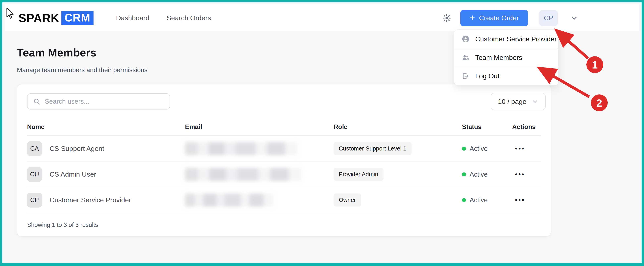 The width and height of the screenshot is (644, 266). I want to click on search-icon, so click(36, 102).